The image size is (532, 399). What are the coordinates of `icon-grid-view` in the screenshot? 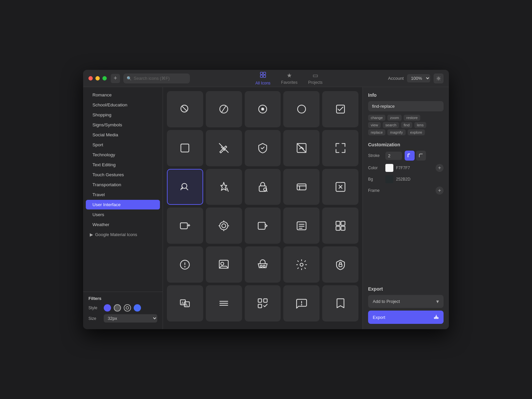 It's located at (340, 225).